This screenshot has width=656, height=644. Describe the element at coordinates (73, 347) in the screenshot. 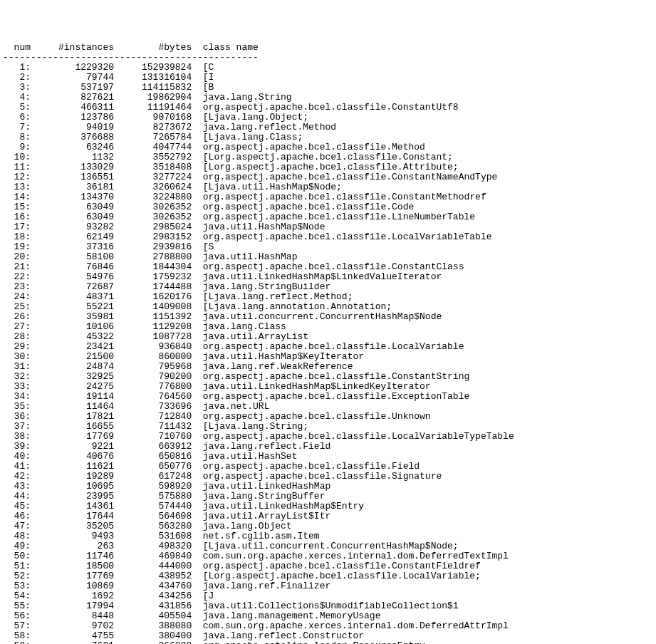

I see `row-instances: 23421` at that location.